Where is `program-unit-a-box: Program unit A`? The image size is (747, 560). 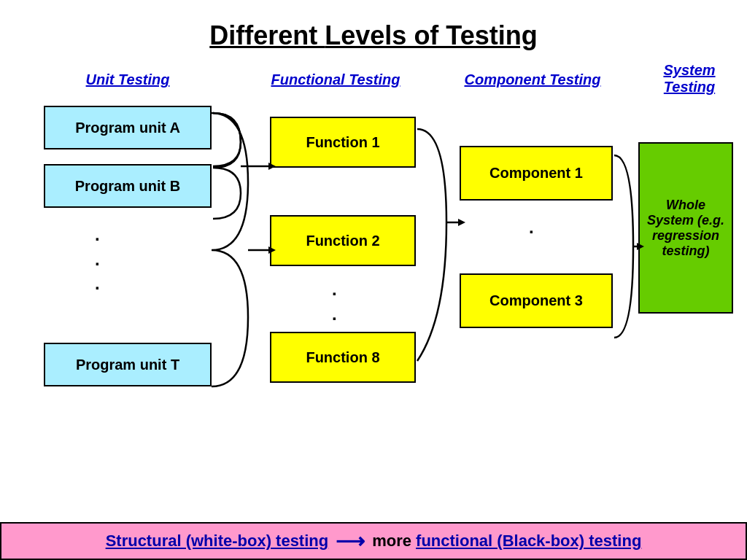
program-unit-a-box: Program unit A is located at coordinates (128, 128).